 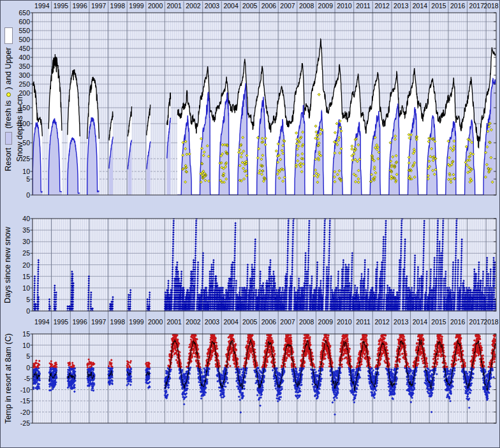 What do you see at coordinates (364, 322) in the screenshot?
I see `year-label-mid: 2011` at bounding box center [364, 322].